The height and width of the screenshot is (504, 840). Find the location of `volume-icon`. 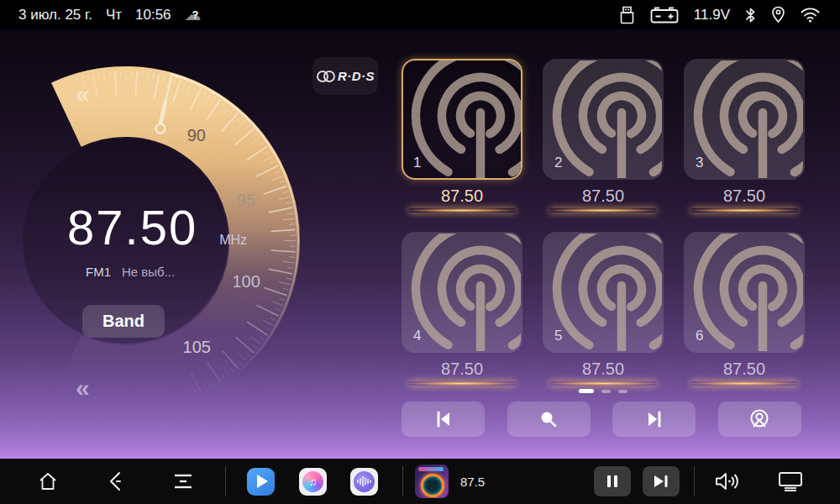

volume-icon is located at coordinates (727, 481).